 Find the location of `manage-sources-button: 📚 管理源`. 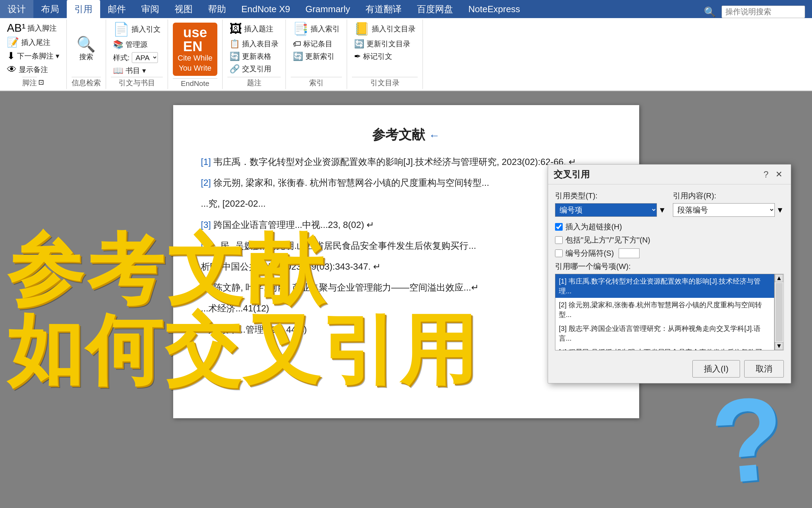

manage-sources-button: 📚 管理源 is located at coordinates (137, 45).